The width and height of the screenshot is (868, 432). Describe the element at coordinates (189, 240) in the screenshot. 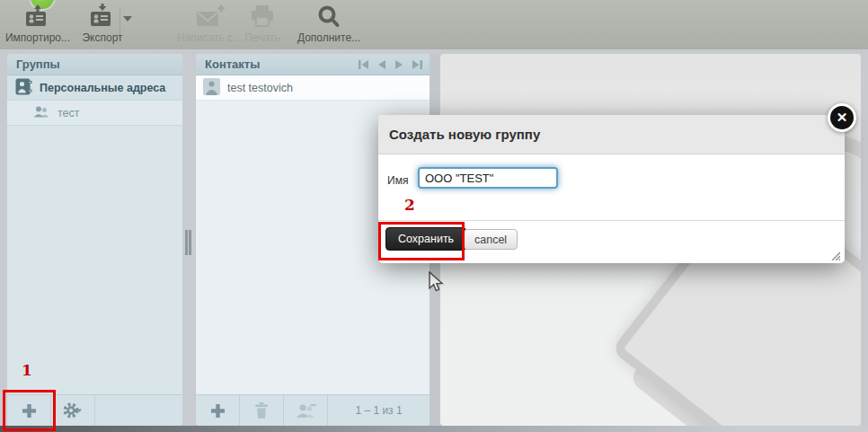

I see `groups-contacts-splitter` at that location.